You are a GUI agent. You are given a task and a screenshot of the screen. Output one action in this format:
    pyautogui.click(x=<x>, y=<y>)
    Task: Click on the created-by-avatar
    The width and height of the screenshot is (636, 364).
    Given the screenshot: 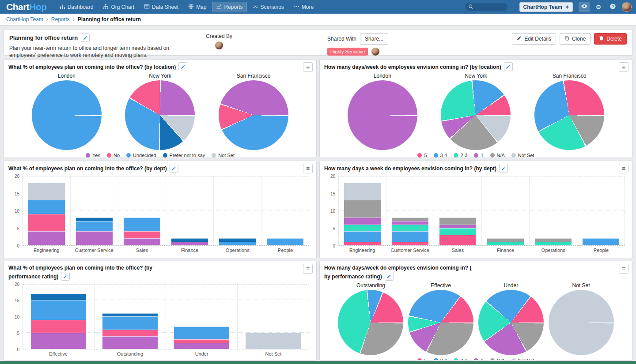 What is the action you would take?
    pyautogui.click(x=219, y=45)
    